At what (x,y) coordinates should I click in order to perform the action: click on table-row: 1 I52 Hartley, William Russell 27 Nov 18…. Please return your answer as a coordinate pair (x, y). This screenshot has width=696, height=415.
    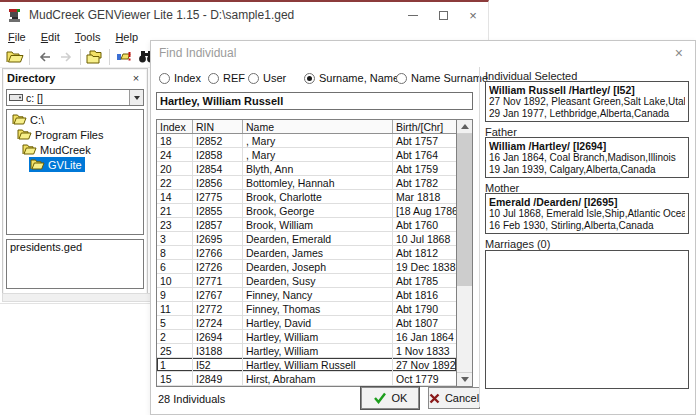
    Looking at the image, I should click on (306, 365).